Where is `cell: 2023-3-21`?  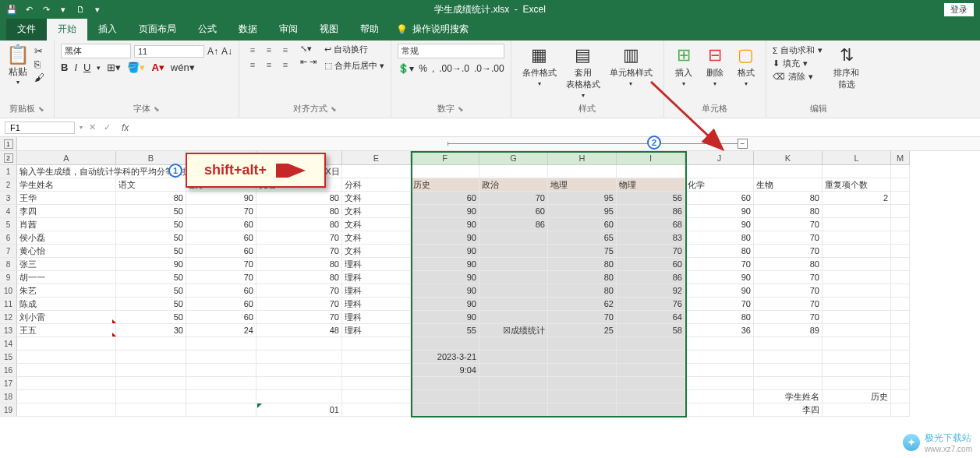 cell: 2023-3-21 is located at coordinates (445, 357).